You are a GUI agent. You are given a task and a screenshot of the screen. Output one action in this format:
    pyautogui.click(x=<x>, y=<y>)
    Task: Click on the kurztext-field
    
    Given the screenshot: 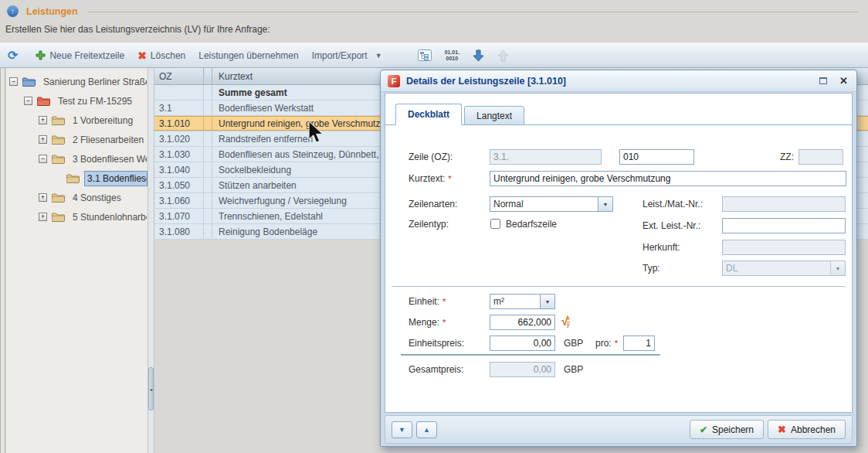 What is the action you would take?
    pyautogui.click(x=668, y=179)
    